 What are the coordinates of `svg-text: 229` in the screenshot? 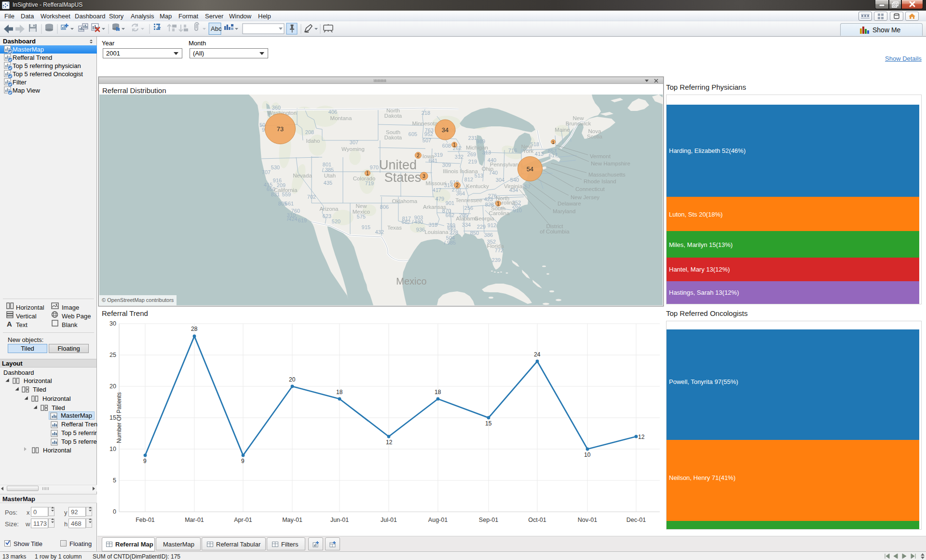 It's located at (481, 227).